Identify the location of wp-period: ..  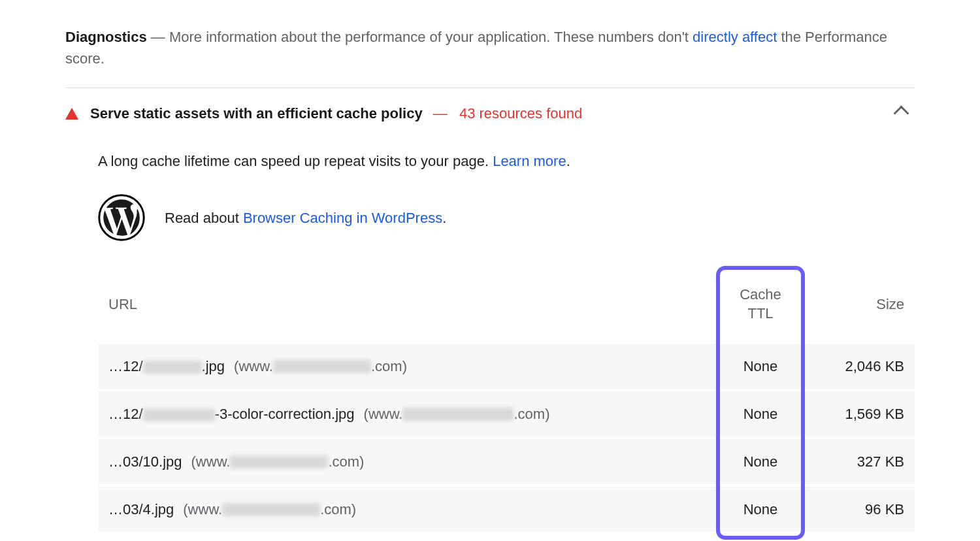
(444, 218).